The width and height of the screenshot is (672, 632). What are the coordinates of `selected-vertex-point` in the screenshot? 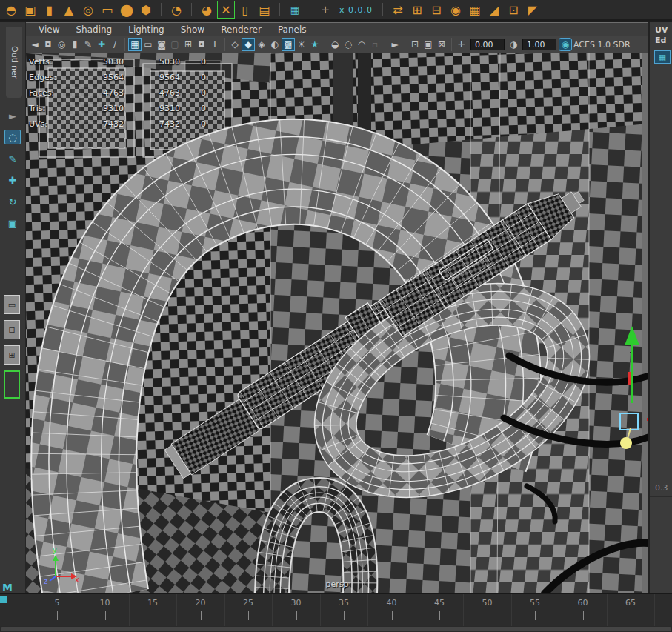 It's located at (626, 443).